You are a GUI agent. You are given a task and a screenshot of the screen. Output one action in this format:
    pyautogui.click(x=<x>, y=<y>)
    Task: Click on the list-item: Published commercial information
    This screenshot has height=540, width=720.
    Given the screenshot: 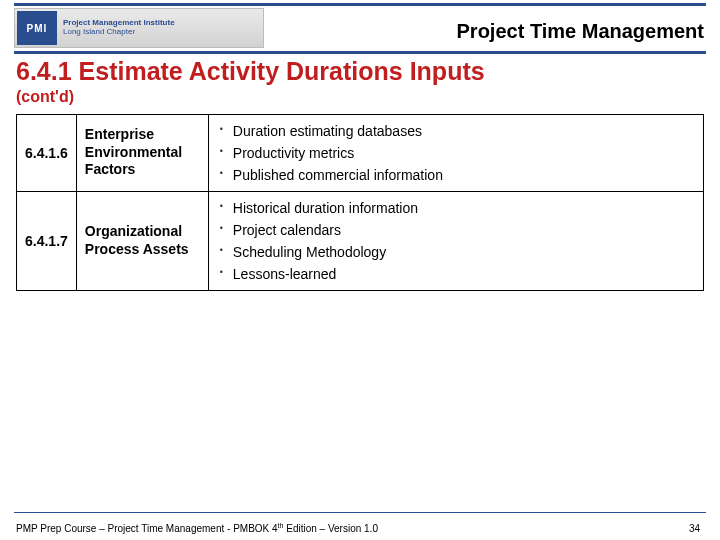 What is the action you would take?
    pyautogui.click(x=456, y=175)
    